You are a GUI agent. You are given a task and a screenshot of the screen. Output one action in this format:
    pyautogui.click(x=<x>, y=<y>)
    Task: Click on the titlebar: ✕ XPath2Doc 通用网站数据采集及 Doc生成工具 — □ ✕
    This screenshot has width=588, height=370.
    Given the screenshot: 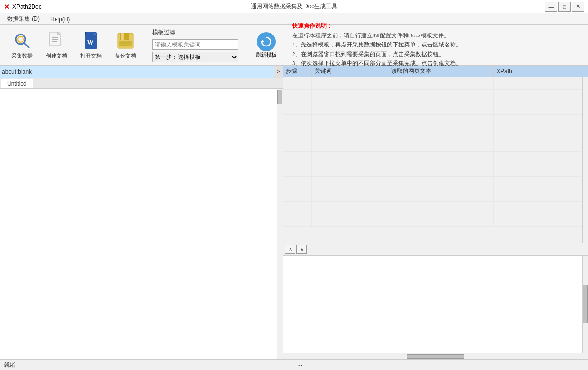 What is the action you would take?
    pyautogui.click(x=294, y=7)
    